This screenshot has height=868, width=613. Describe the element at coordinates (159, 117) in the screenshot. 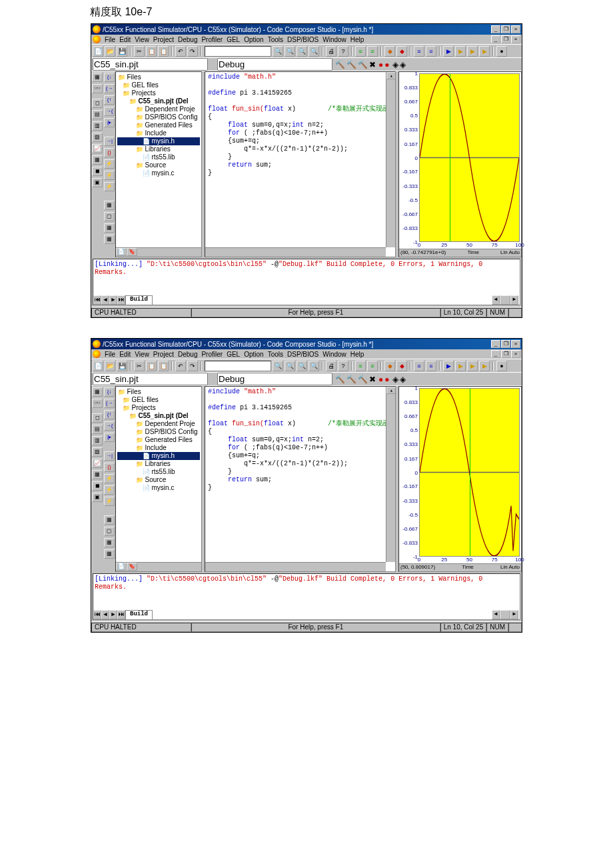

I see `tree-item: DSP/BIOS Config` at that location.